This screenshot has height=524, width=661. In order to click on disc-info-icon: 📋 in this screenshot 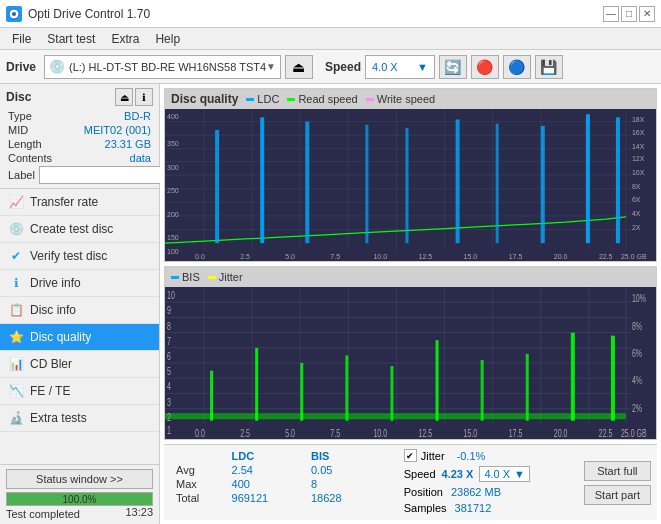, I will do `click(16, 310)`.